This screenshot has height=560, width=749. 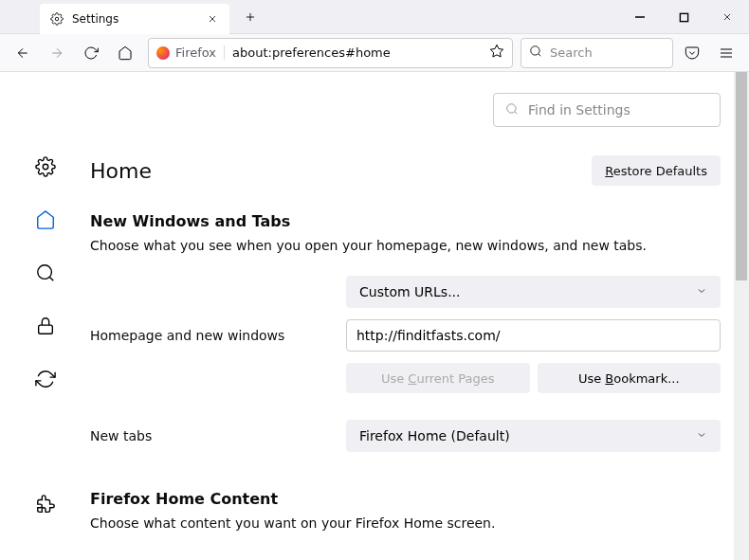 I want to click on back-button, so click(x=23, y=53).